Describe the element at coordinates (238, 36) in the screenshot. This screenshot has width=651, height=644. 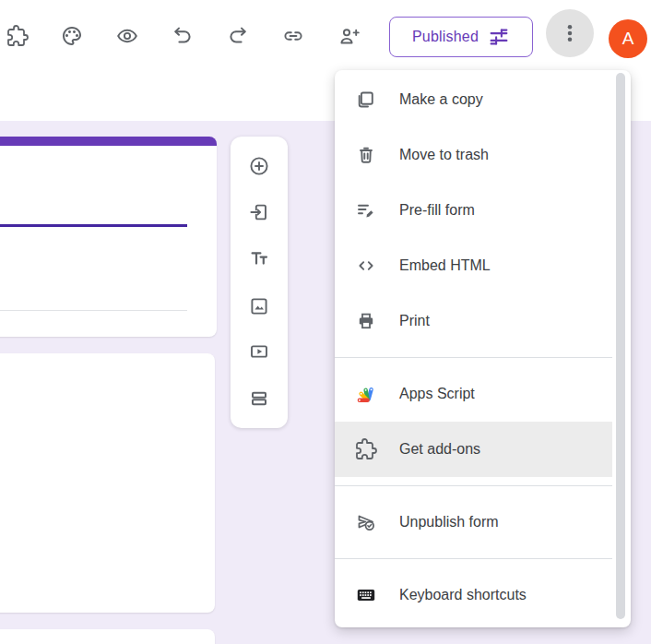
I see `redo-icon` at that location.